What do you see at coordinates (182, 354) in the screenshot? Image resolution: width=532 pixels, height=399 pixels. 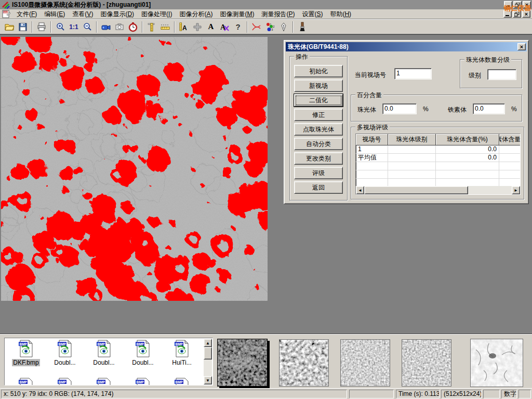 I see `file-item: BMP HuiTi...` at bounding box center [182, 354].